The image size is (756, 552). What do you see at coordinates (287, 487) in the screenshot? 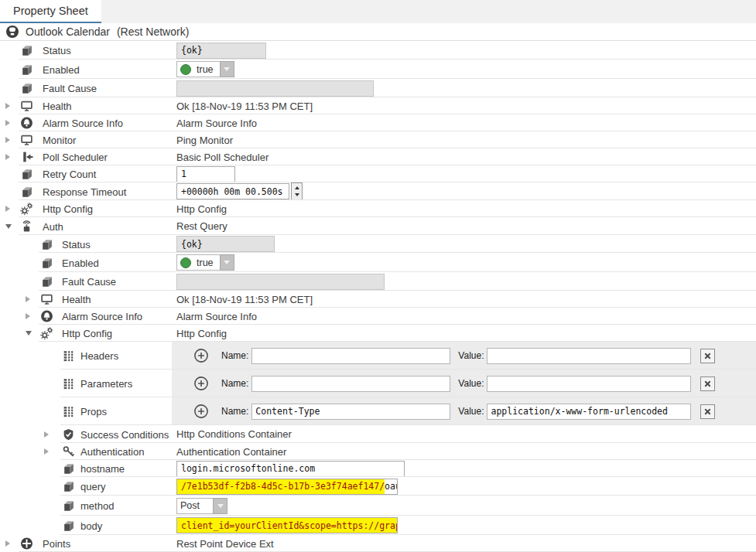
I see `query-input: /7e1b53df-f2b8-4d5c-b17b-3e3f74aef147/ o…` at bounding box center [287, 487].